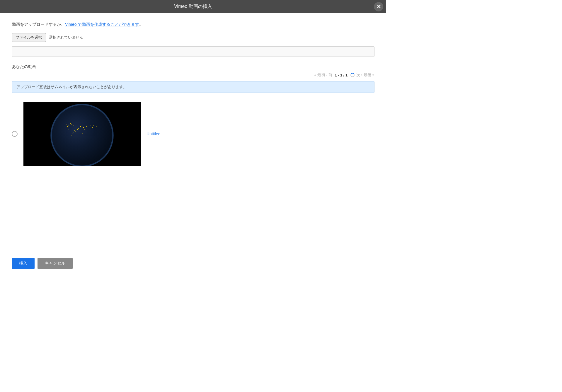 Image resolution: width=562 pixels, height=392 pixels. I want to click on insert-button: 挿入, so click(23, 263).